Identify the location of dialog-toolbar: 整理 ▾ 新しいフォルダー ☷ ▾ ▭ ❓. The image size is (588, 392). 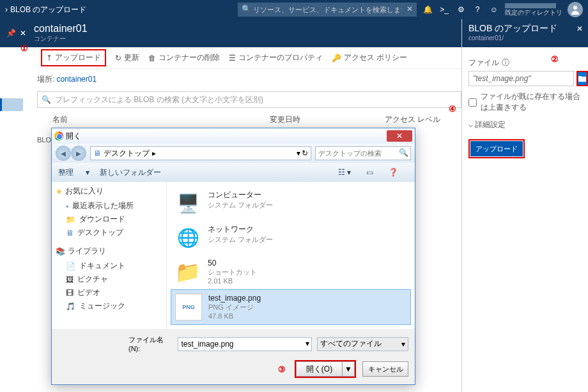
(233, 172).